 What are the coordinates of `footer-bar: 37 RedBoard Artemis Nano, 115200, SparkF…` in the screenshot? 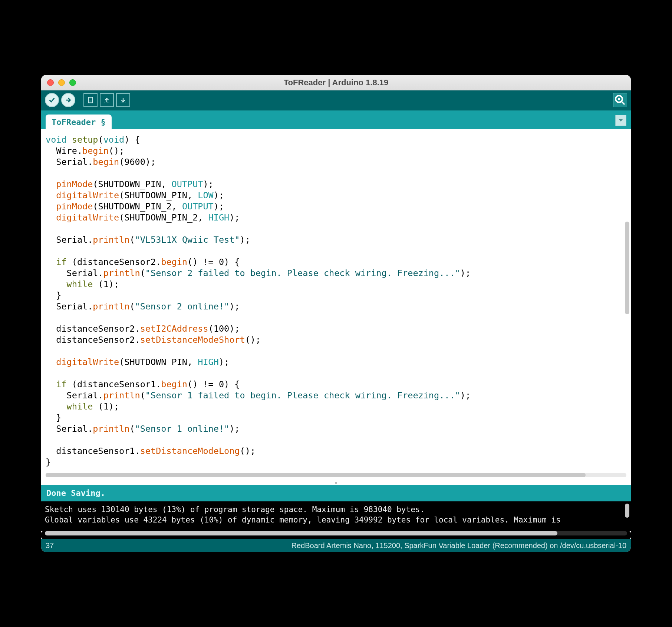 It's located at (336, 545).